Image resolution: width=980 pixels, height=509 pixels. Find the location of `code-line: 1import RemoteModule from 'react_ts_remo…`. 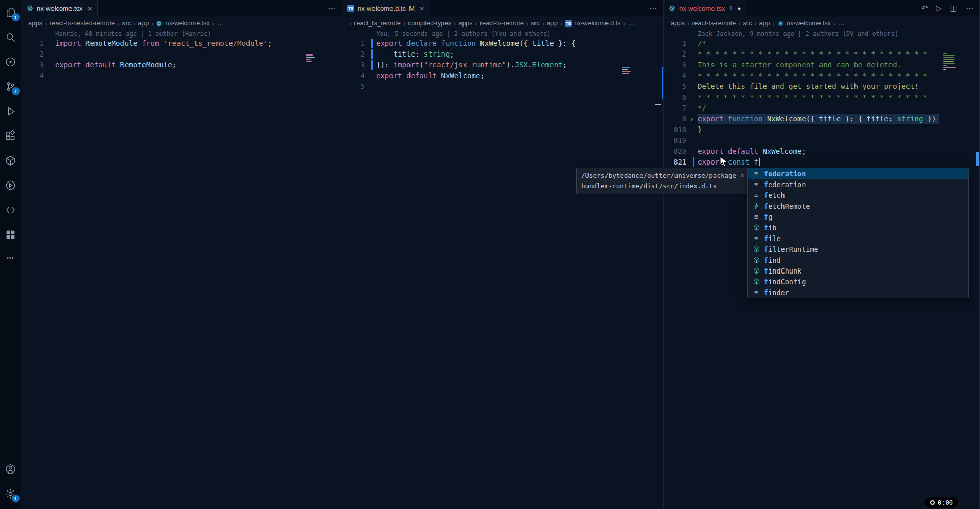

code-line: 1import RemoteModule from 'react_ts_remo… is located at coordinates (181, 43).